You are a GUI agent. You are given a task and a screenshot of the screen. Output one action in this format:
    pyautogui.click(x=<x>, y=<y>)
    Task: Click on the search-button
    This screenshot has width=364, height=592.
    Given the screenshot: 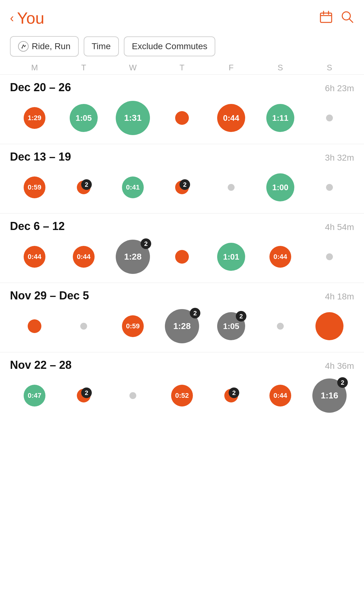 What is the action you would take?
    pyautogui.click(x=347, y=18)
    